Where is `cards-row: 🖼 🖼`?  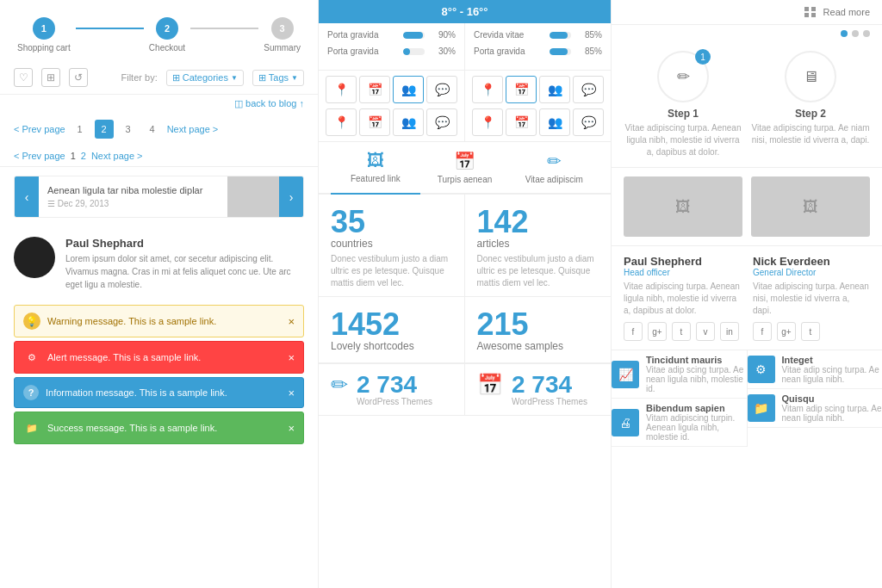
cards-row: 🖼 🖼 is located at coordinates (747, 207).